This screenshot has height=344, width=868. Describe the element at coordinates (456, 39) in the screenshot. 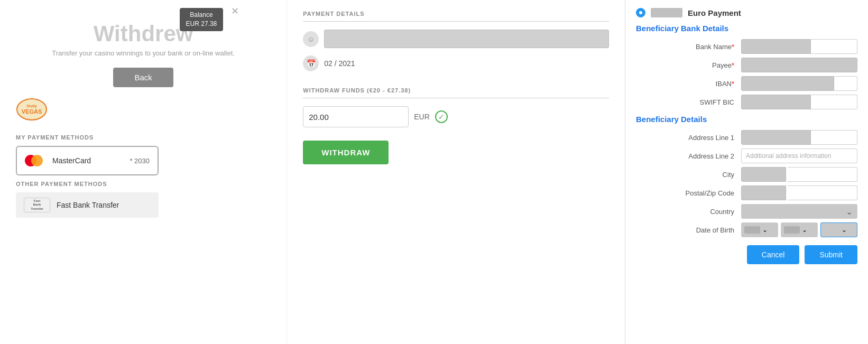

I see `card-holder-row: ☺` at that location.